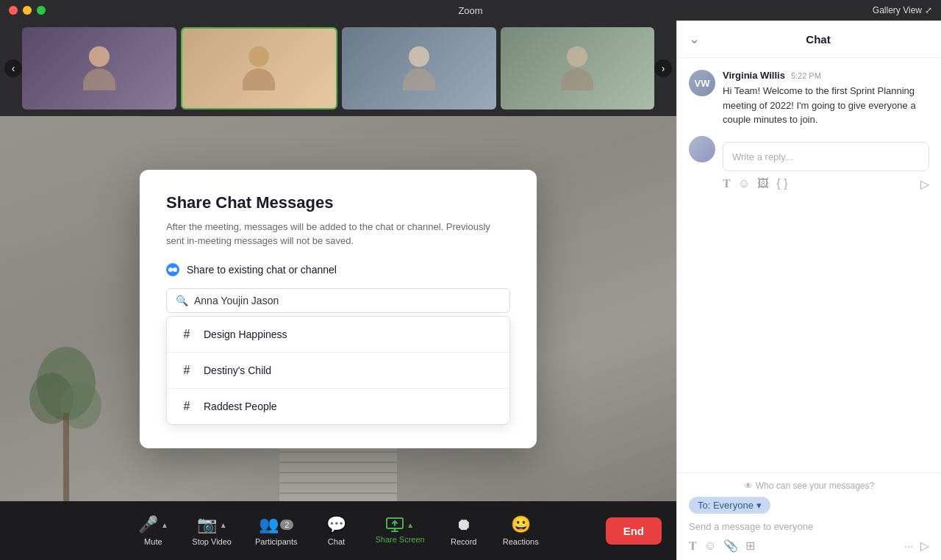 The height and width of the screenshot is (560, 941). I want to click on reactions-button: 😀 Reactions, so click(520, 531).